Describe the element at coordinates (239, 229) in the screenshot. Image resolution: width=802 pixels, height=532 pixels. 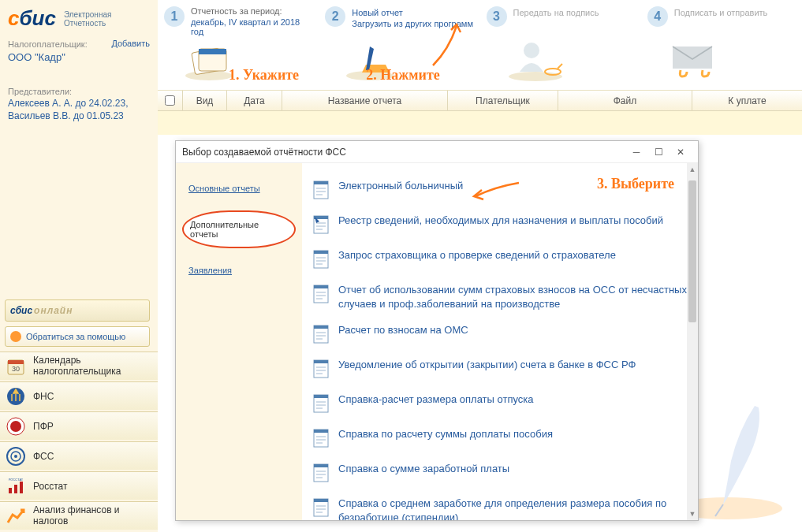
I see `dialog-nav-additional: Дополнительные отчеты` at that location.